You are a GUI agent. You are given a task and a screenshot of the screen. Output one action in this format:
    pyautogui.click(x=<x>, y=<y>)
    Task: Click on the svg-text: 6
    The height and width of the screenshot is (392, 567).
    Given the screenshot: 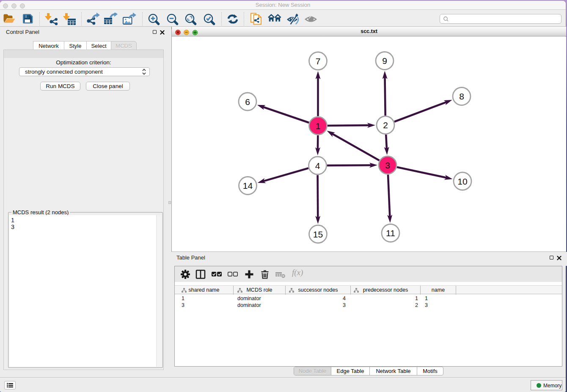 What is the action you would take?
    pyautogui.click(x=248, y=102)
    